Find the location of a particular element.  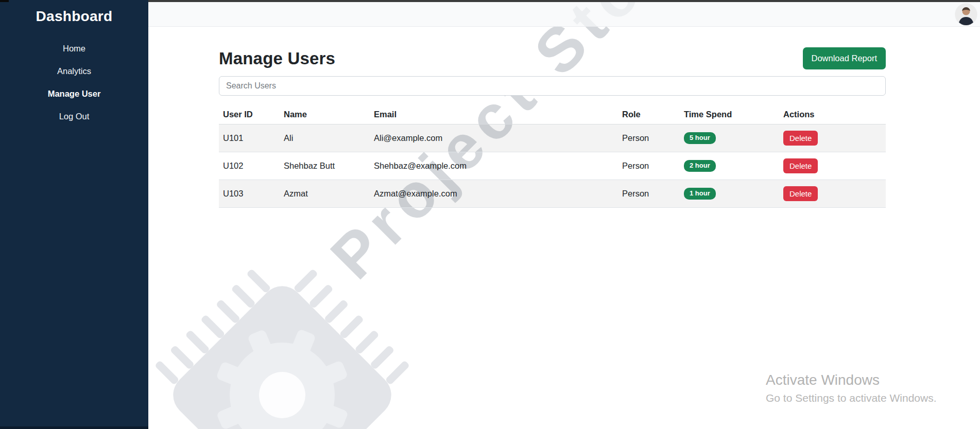

page-title: Manage Users is located at coordinates (277, 59).